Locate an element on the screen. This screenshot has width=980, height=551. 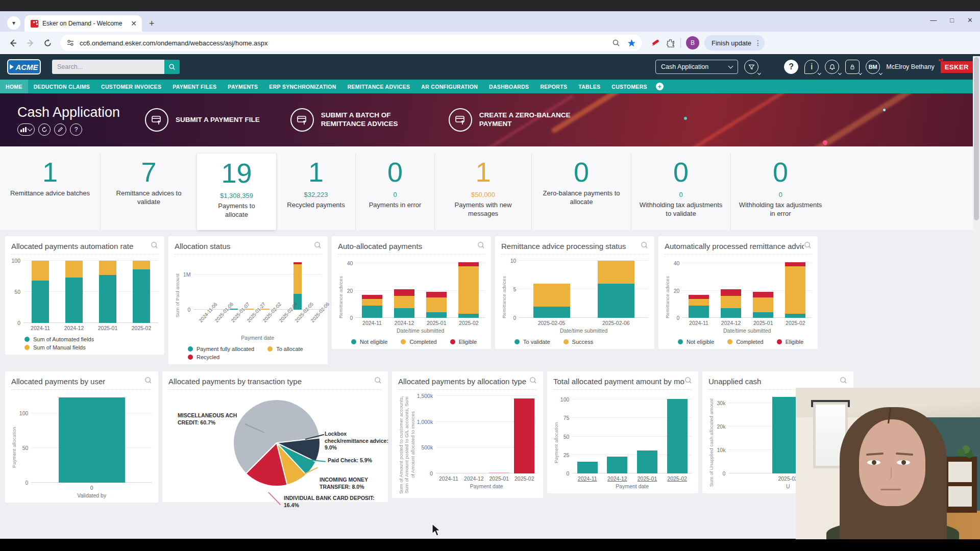
kpi-tile: 7Remittance advices to validate is located at coordinates (149, 192).